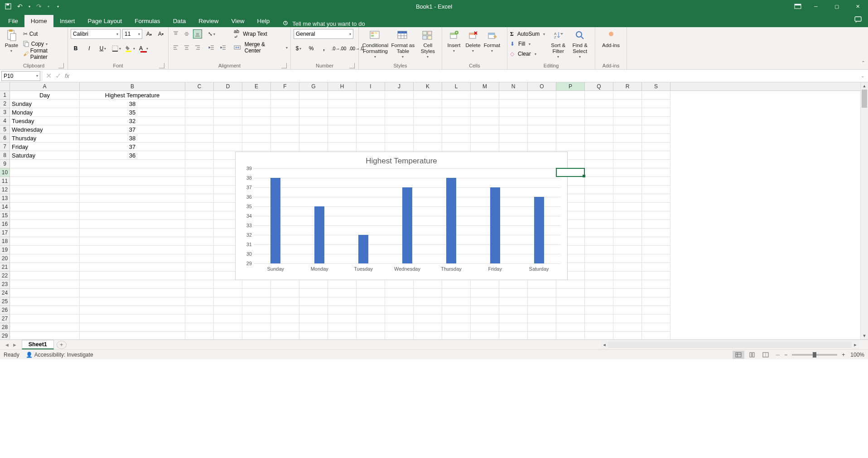  I want to click on cell-O4, so click(542, 121).